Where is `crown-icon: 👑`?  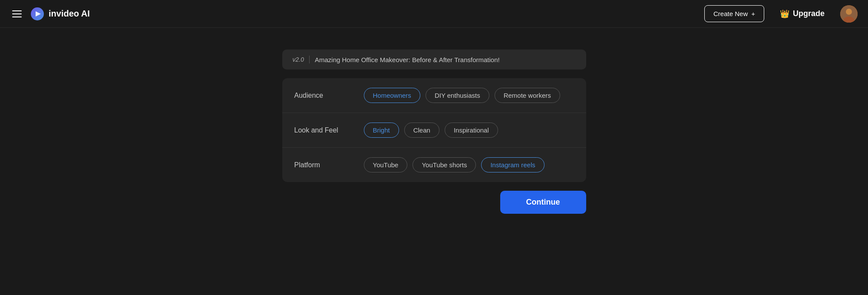 crown-icon: 👑 is located at coordinates (785, 14).